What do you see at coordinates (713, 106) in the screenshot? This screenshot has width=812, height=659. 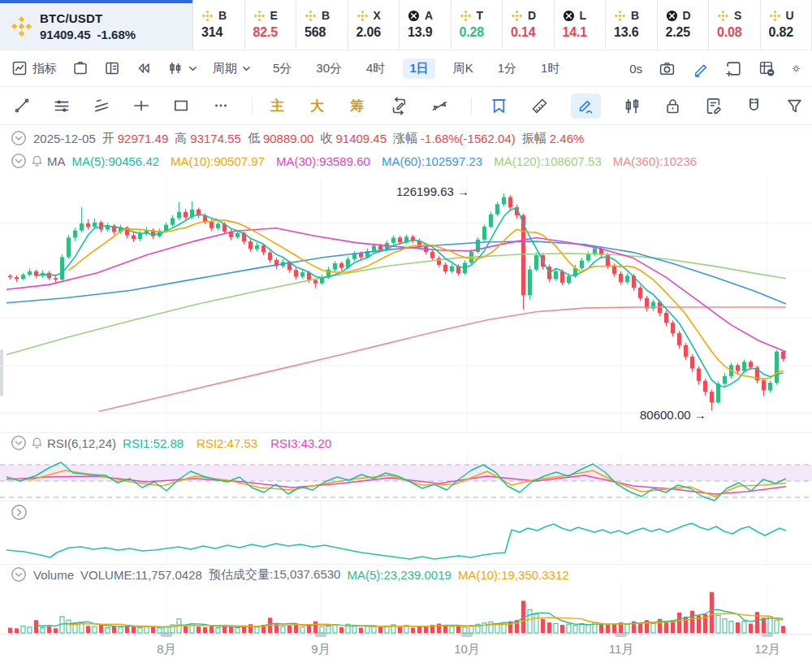 I see `notes-tool` at bounding box center [713, 106].